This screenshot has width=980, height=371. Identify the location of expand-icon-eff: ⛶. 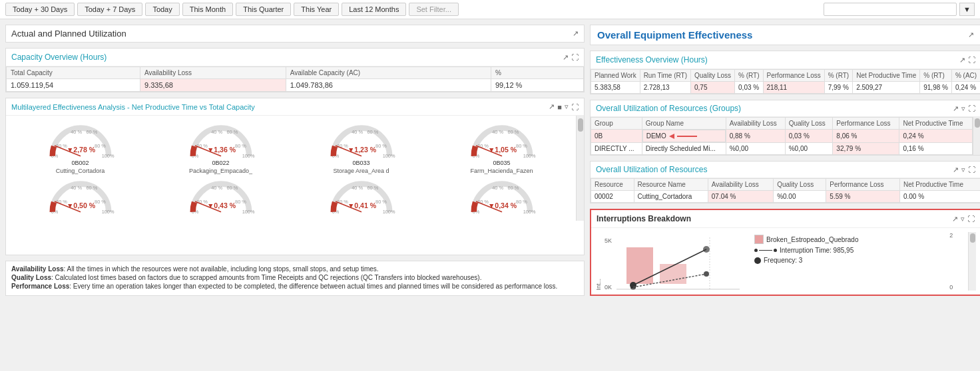
(972, 60).